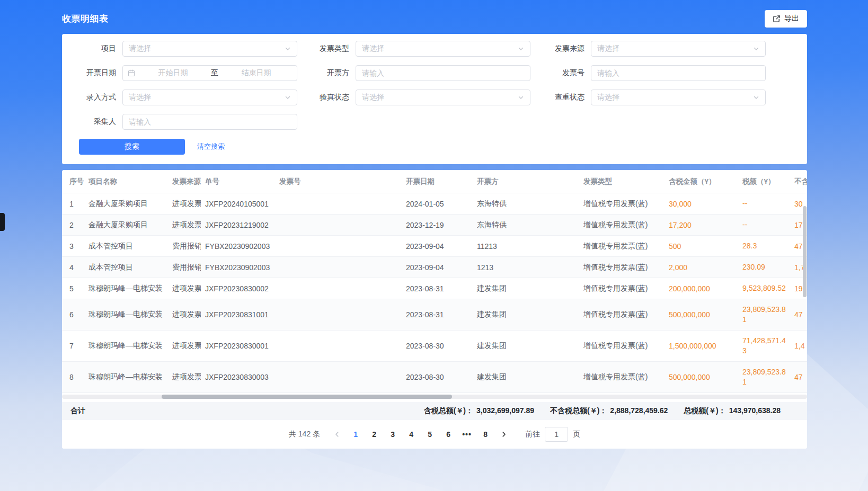 Image resolution: width=868 pixels, height=491 pixels. I want to click on entry-method-select: 请选择, so click(210, 97).